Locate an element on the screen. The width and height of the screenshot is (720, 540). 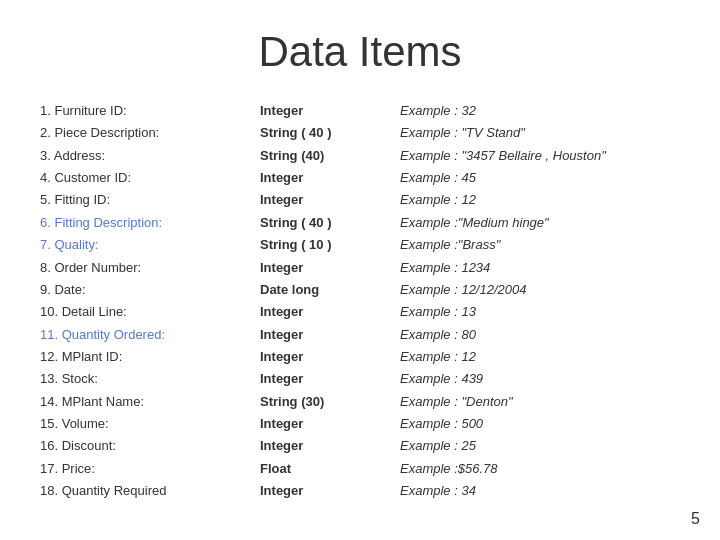
list-item: 6. Fitting Description: is located at coordinates (150, 223).